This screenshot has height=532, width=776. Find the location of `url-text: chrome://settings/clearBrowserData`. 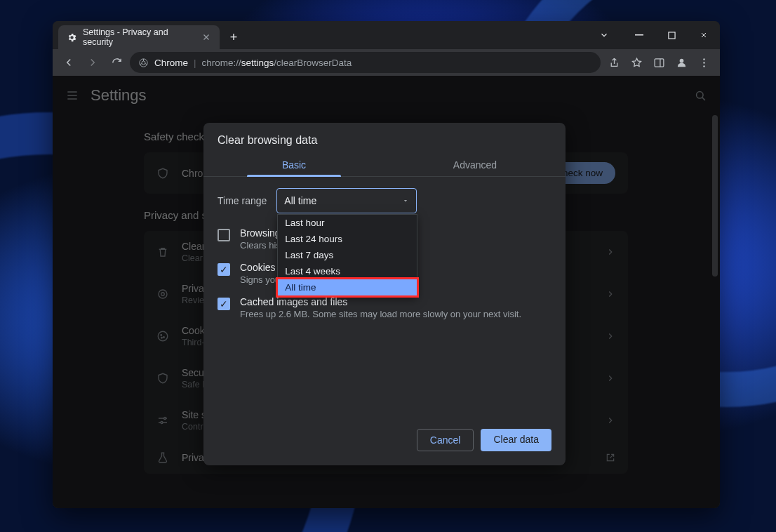

url-text: chrome://settings/clearBrowserData is located at coordinates (277, 63).